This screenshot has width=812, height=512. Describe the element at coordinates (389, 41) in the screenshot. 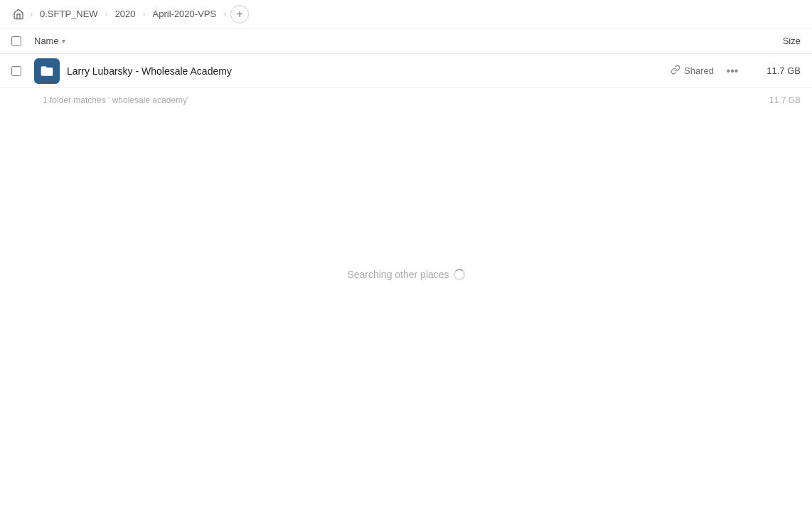

I see `name-column-header: Name ▾` at that location.